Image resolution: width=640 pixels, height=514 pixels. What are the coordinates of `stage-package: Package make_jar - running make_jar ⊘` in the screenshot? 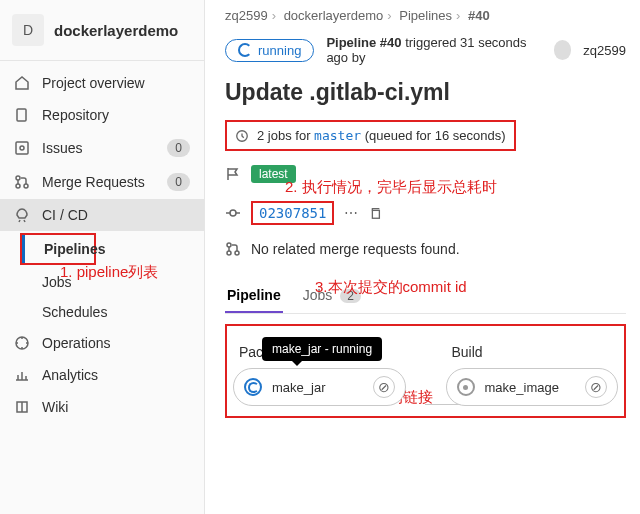 It's located at (320, 375).